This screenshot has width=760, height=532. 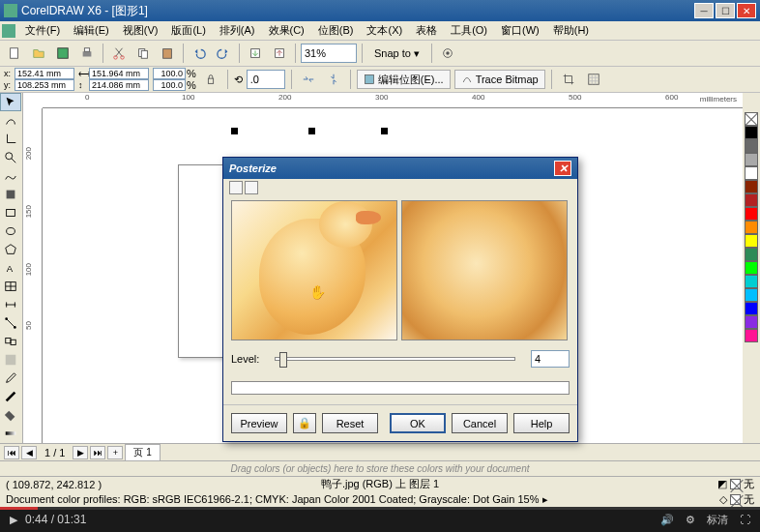 I want to click on single-preview-button, so click(x=236, y=188).